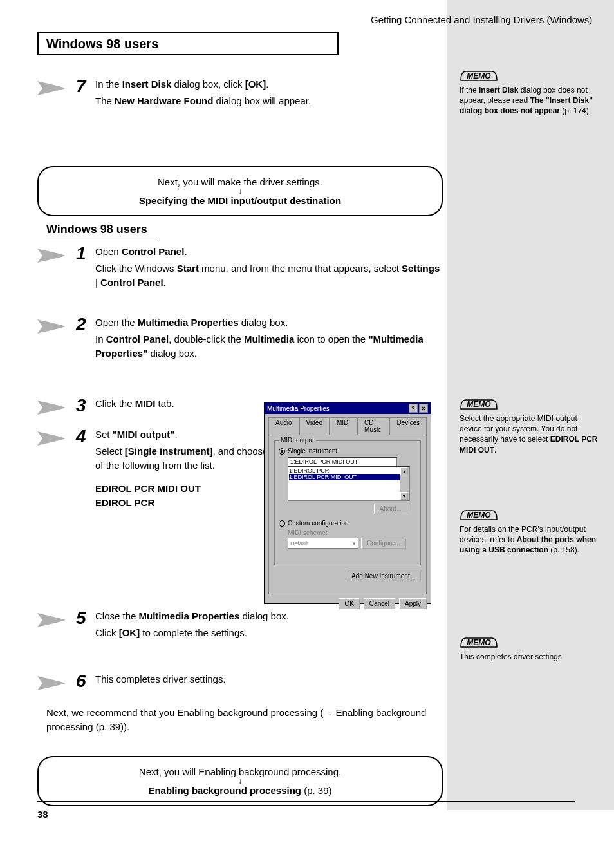 The height and width of the screenshot is (868, 614). What do you see at coordinates (530, 531) in the screenshot?
I see `memo-note: MEMO For details on the PCR's input/outp…` at bounding box center [530, 531].